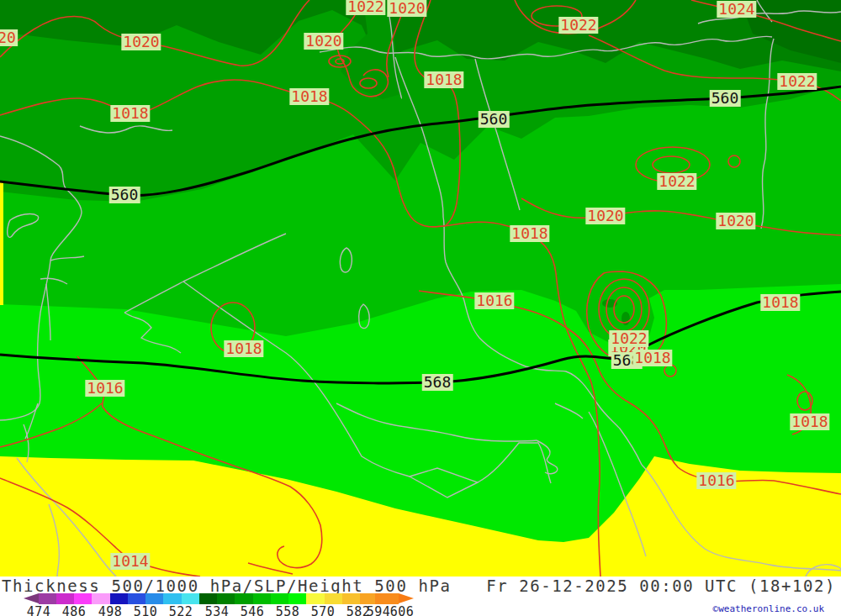 The image size is (841, 616). Describe the element at coordinates (420, 597) in the screenshot. I see `footer: Thickness 500/1000 hPa/SLP/Height 500 hP…` at that location.